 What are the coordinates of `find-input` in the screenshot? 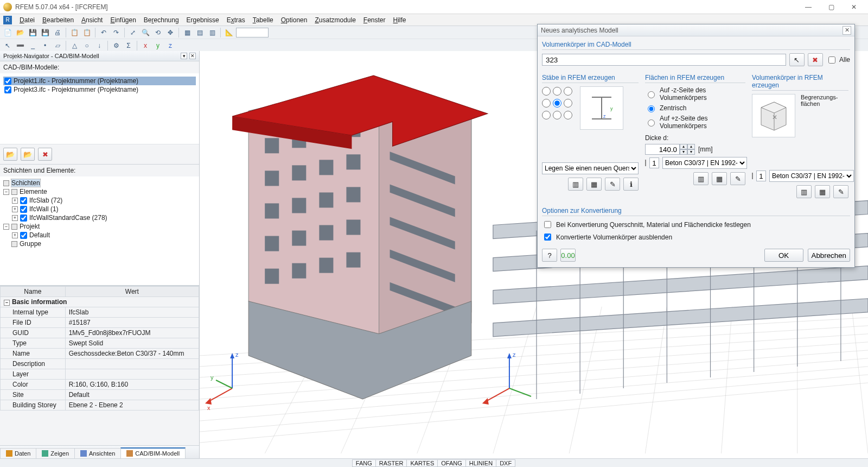 It's located at (252, 33).